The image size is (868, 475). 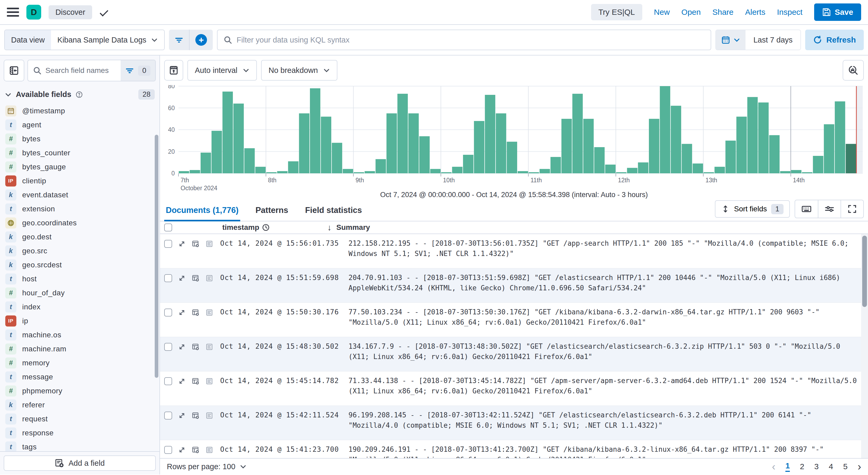 I want to click on menu-icon, so click(x=13, y=12).